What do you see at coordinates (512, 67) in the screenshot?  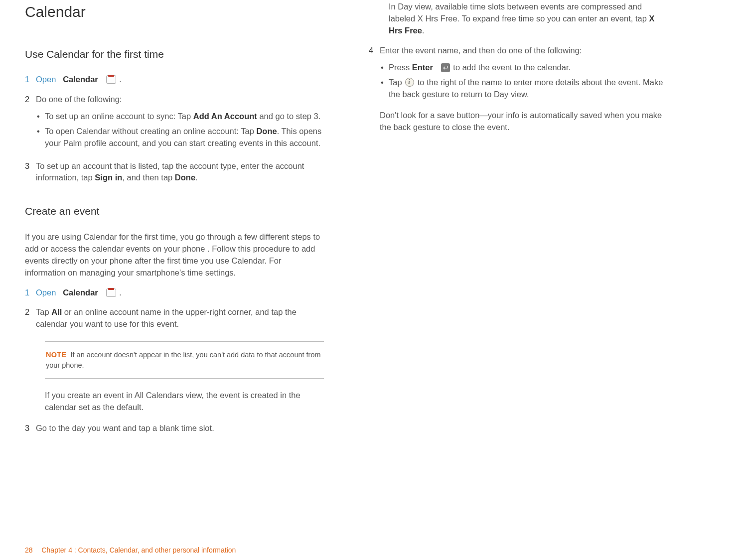 I see `text: to add the event to the calendar.` at bounding box center [512, 67].